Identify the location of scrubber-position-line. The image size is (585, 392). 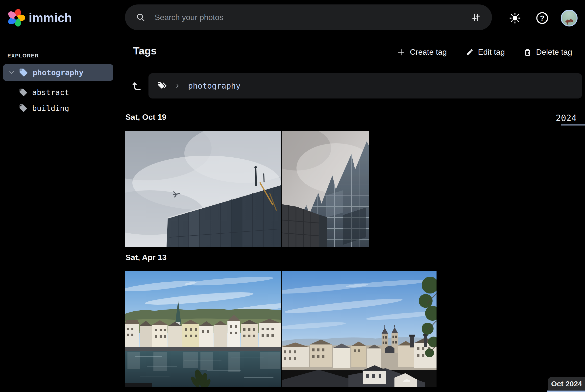
(566, 391).